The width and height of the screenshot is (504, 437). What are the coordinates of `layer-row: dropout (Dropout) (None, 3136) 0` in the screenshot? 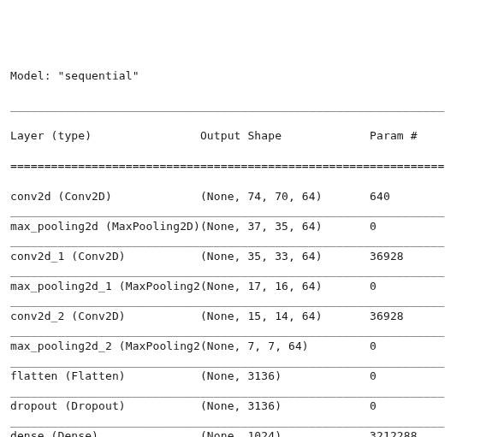 It's located at (252, 406).